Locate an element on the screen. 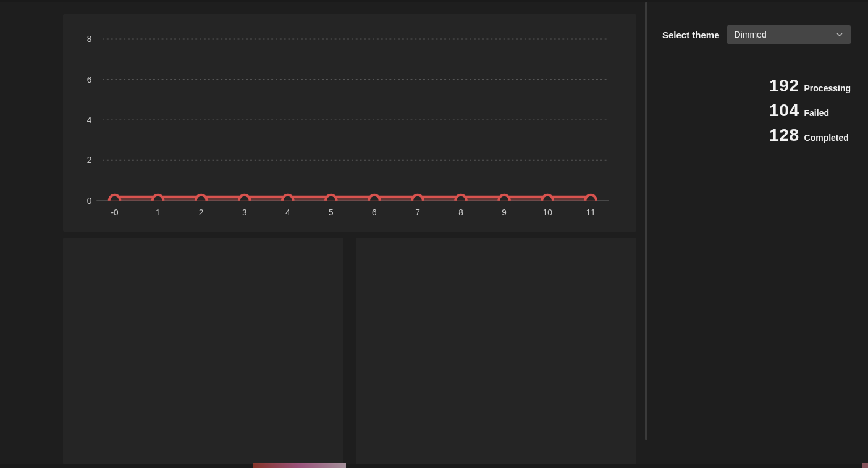 This screenshot has width=868, height=468. stat-completed: 128 Completed is located at coordinates (810, 135).